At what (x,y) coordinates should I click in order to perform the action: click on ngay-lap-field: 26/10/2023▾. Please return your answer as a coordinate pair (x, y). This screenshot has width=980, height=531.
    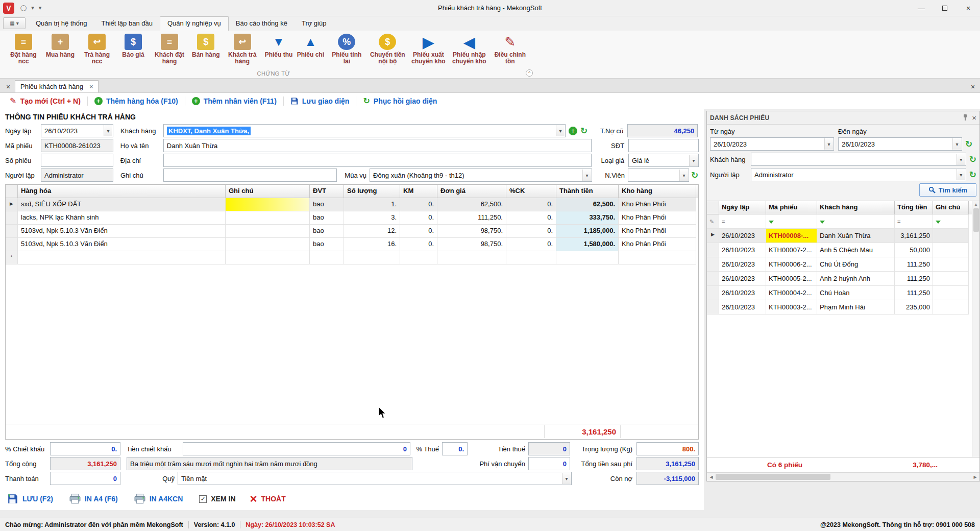
    Looking at the image, I should click on (77, 131).